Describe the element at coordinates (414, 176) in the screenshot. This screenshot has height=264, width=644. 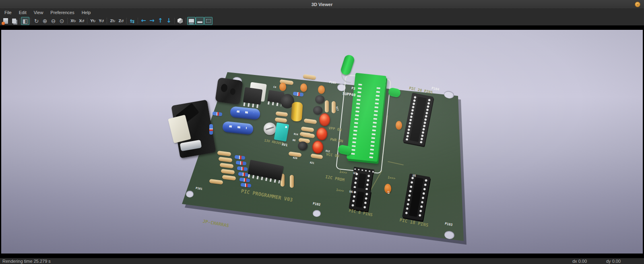
I see `label-u5: U5` at that location.